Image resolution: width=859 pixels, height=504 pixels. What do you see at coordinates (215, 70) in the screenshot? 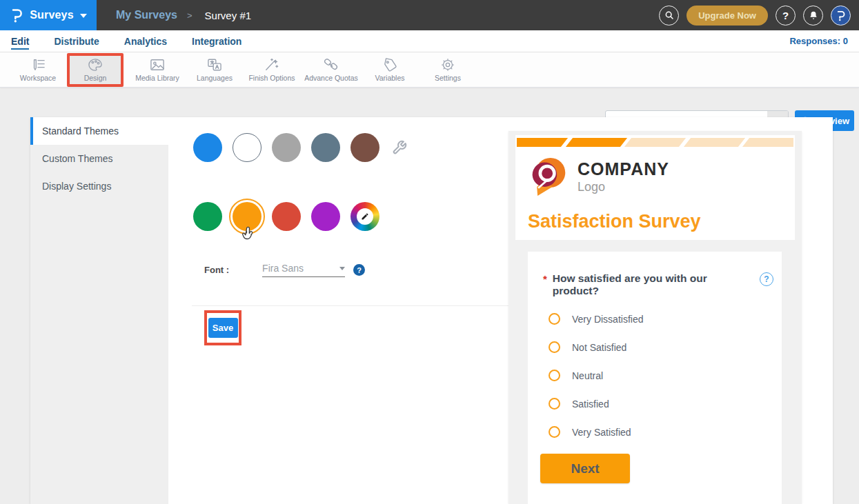
I see `toolbar-item-languages: Languages` at bounding box center [215, 70].